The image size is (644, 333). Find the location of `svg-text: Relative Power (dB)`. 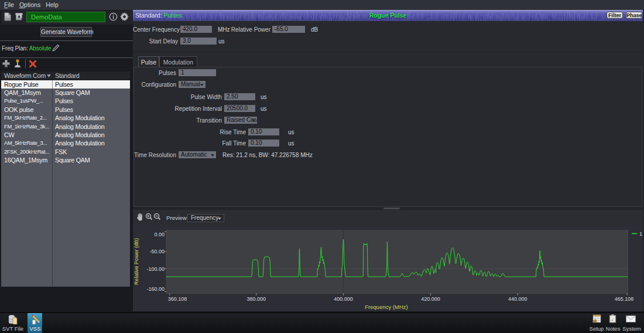

svg-text: Relative Power (dB) is located at coordinates (136, 261).